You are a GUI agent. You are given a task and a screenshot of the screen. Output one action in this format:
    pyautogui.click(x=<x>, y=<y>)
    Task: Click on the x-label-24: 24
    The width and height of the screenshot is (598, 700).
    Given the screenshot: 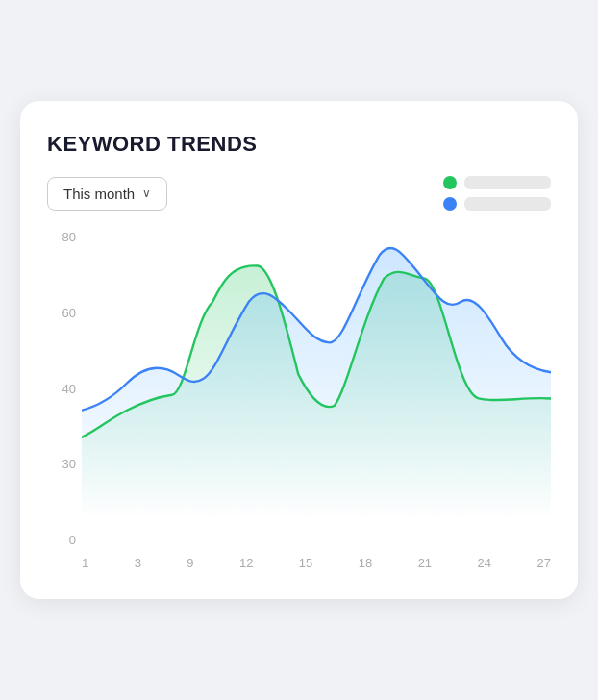 What is the action you would take?
    pyautogui.click(x=485, y=563)
    